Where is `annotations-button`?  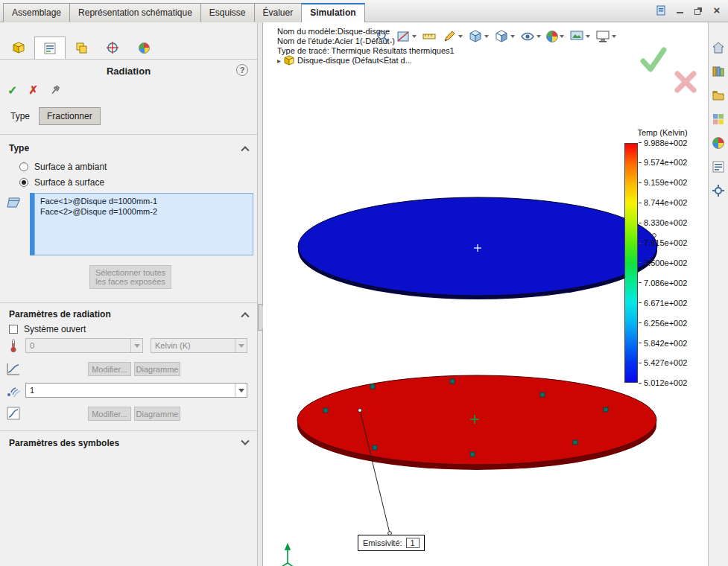
annotations-button is located at coordinates (452, 36).